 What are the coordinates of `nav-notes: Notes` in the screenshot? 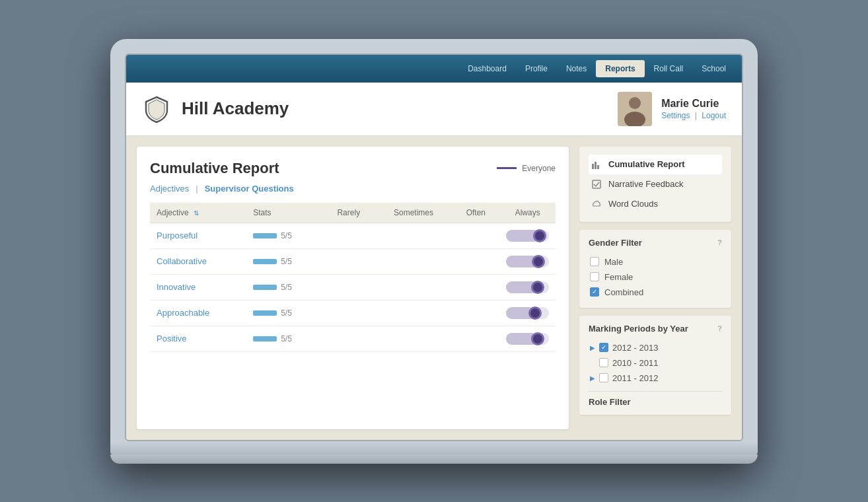 It's located at (576, 69).